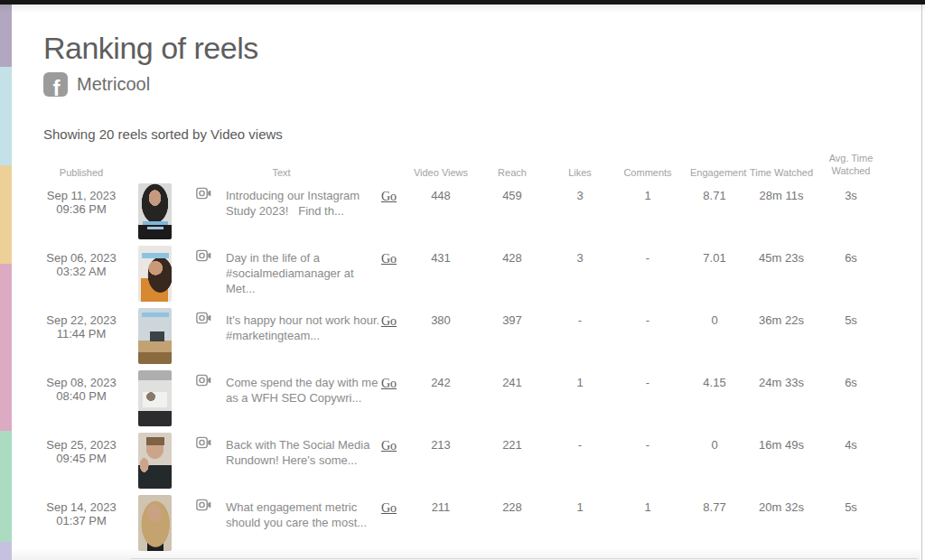 The height and width of the screenshot is (560, 925). Describe the element at coordinates (715, 255) in the screenshot. I see `engagement-cell: 7.01` at that location.